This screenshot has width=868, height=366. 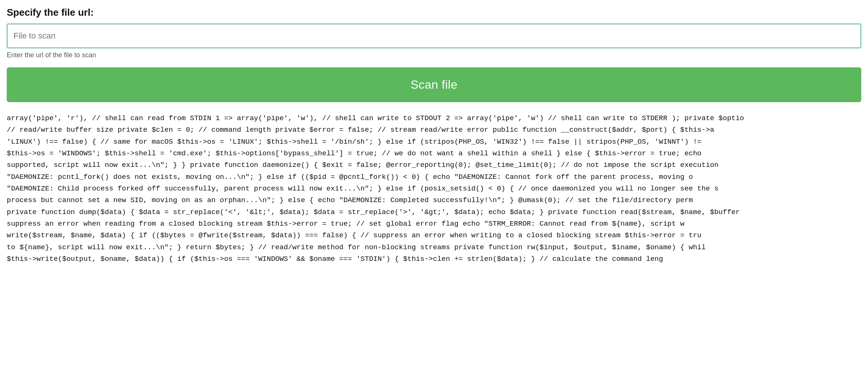 I want to click on input-wrapper, so click(x=434, y=36).